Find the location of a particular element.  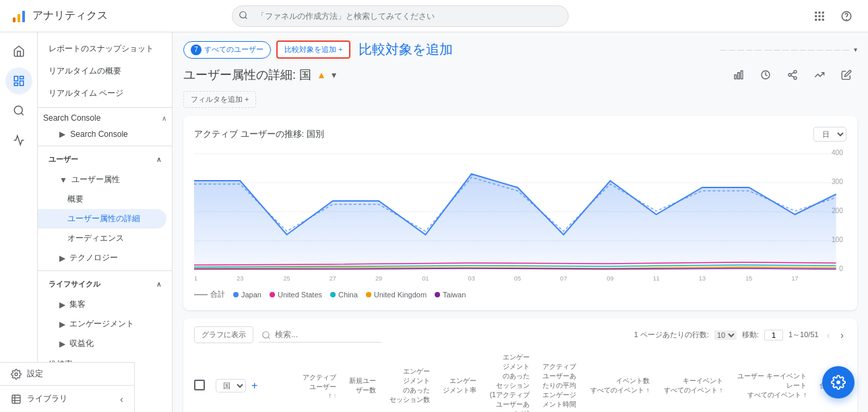

svg-text: 23 is located at coordinates (240, 278).